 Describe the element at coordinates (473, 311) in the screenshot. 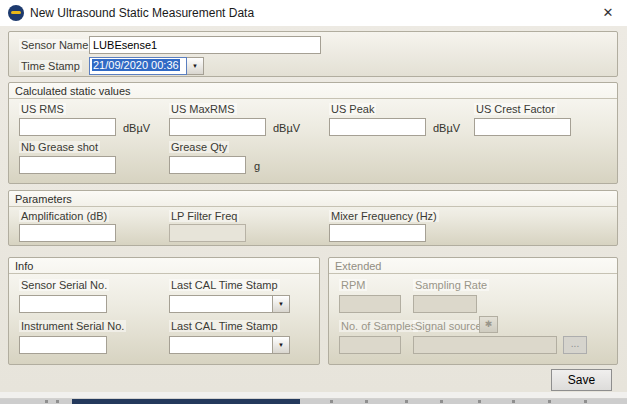

I see `group-extended: Extended RPM Sampling Rate No. of Sample…` at that location.